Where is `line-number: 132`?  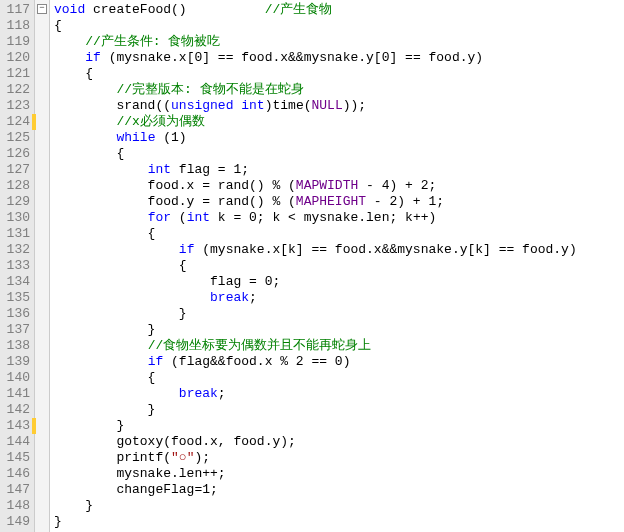 line-number: 132 is located at coordinates (16, 250).